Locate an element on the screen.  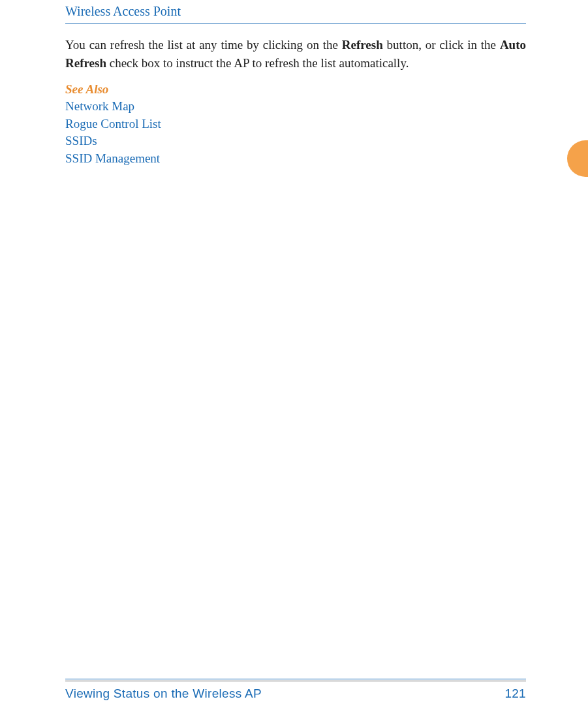
footer-rule-top is located at coordinates (296, 679).